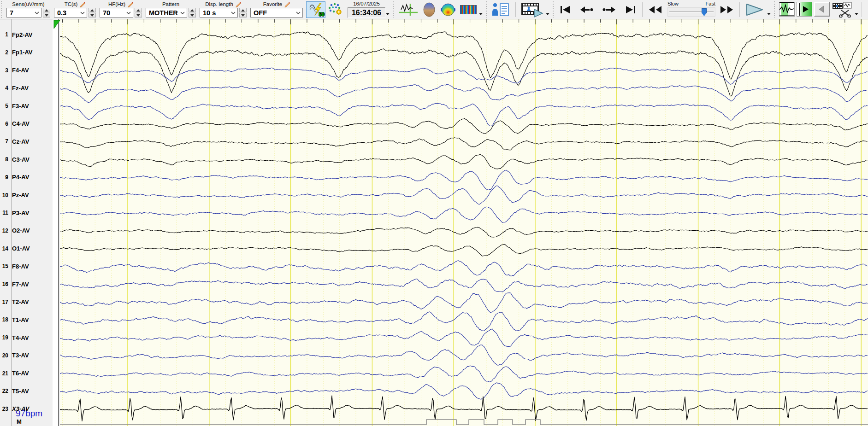 Image resolution: width=868 pixels, height=426 pixels. Describe the element at coordinates (11, 223) in the screenshot. I see `label-panel-divider` at that location.